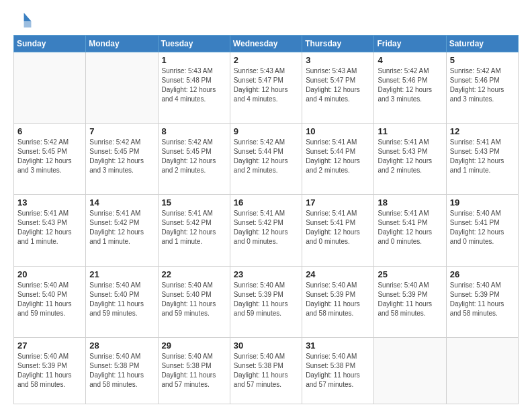 This screenshot has width=532, height=411. I want to click on day-number: 4, so click(410, 60).